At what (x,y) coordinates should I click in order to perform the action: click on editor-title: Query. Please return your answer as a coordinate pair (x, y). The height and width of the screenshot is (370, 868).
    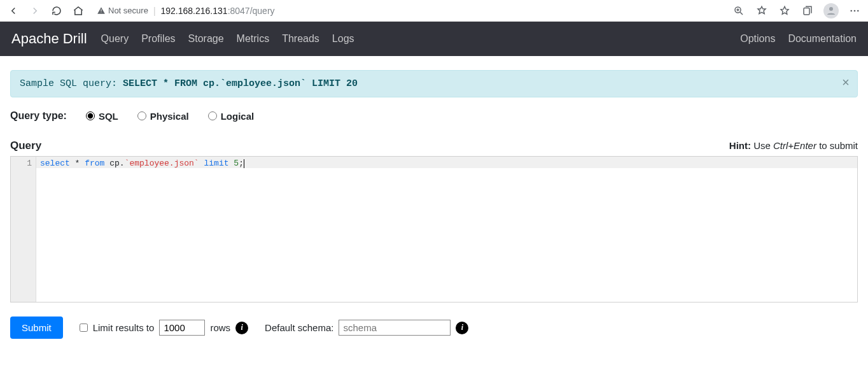
    Looking at the image, I should click on (25, 146).